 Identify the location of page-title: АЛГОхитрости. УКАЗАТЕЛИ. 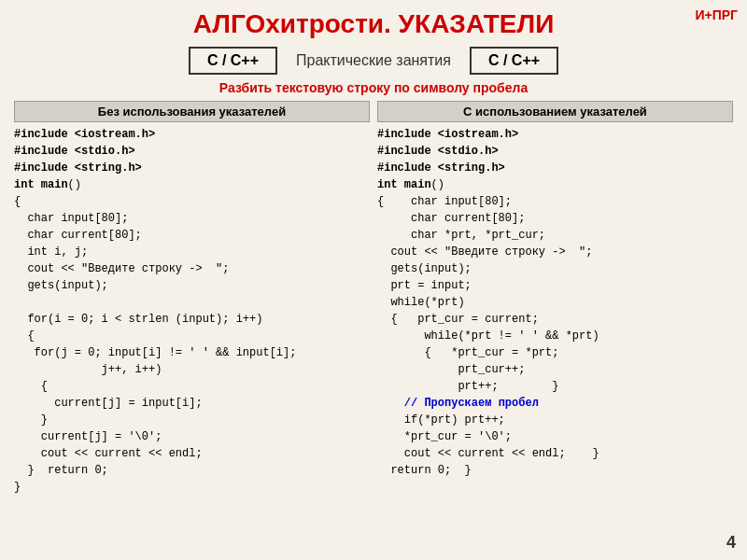
(374, 24).